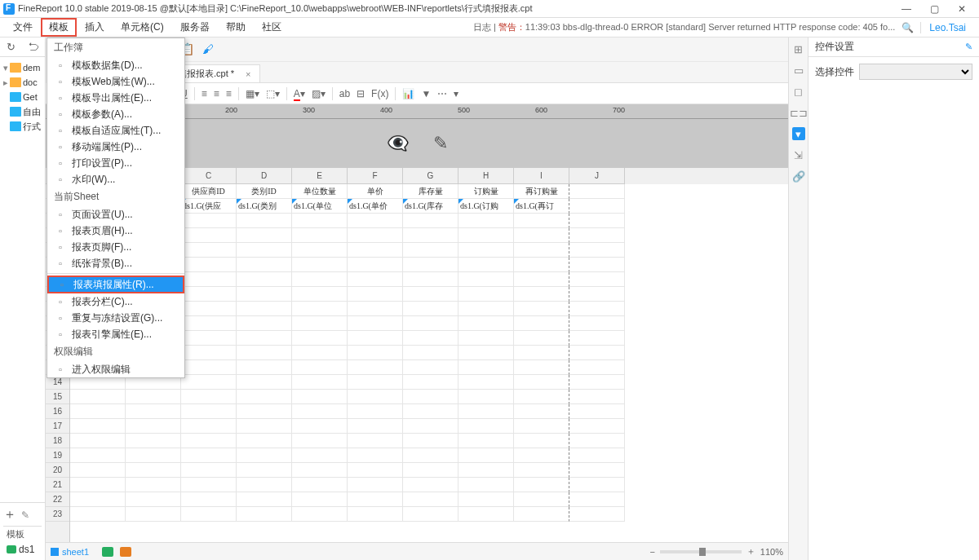 The image size is (979, 560). Describe the element at coordinates (947, 28) in the screenshot. I see `user-name: Leo.Tsai` at that location.